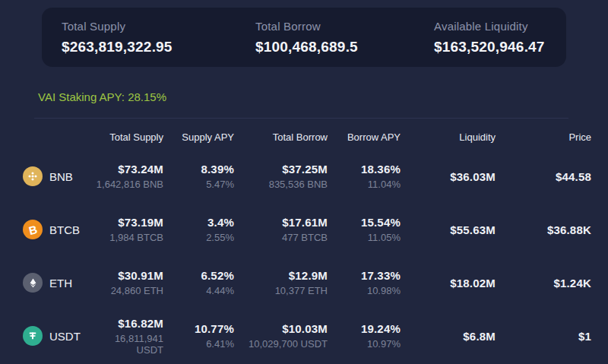  Describe the element at coordinates (33, 229) in the screenshot. I see `btcb-icon: B` at that location.